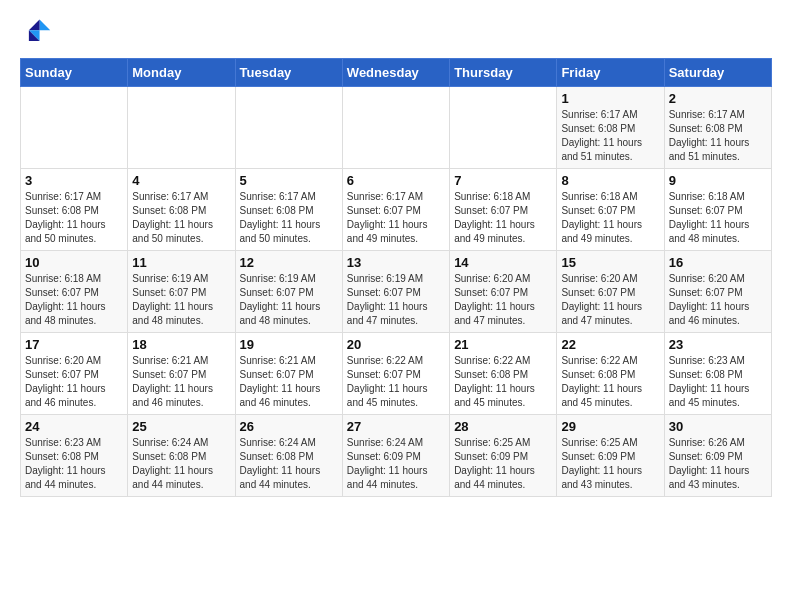 Image resolution: width=792 pixels, height=612 pixels. Describe the element at coordinates (504, 292) in the screenshot. I see `calendar-cell: 14Sunrise: 6:20 AM Sunset: 6:07 PM Dayli…` at that location.